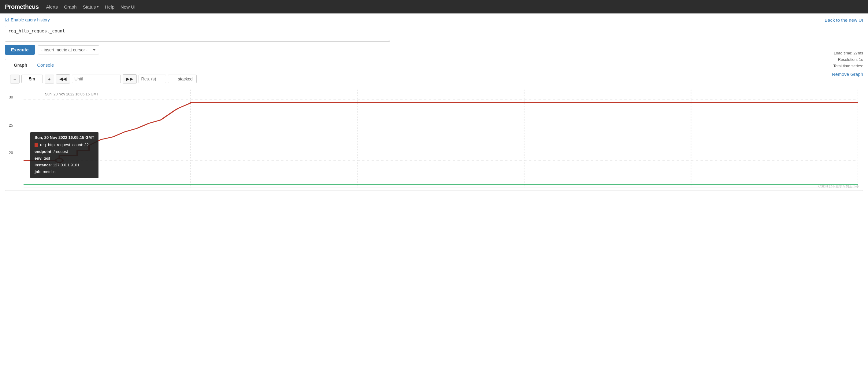 Image resolution: width=868 pixels, height=389 pixels. I want to click on navbar: Prometheus Alerts Graph Status ▾ Help Ne…, so click(434, 7).